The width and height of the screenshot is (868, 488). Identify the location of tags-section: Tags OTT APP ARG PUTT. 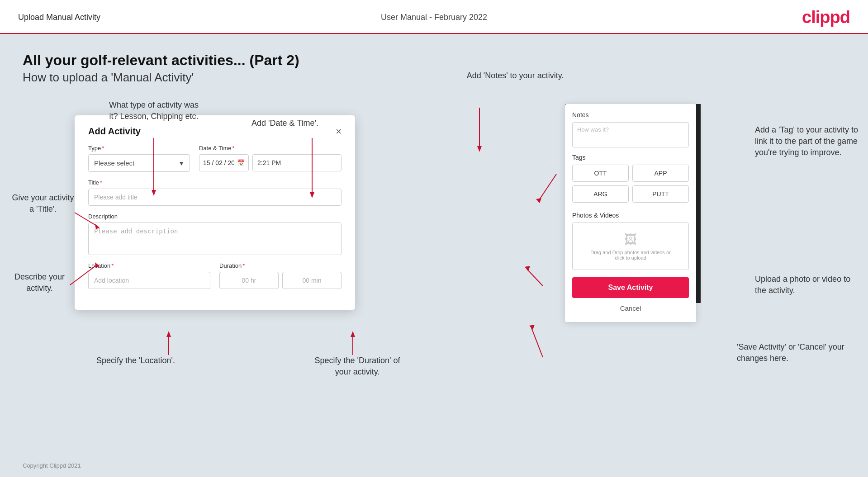
(631, 180).